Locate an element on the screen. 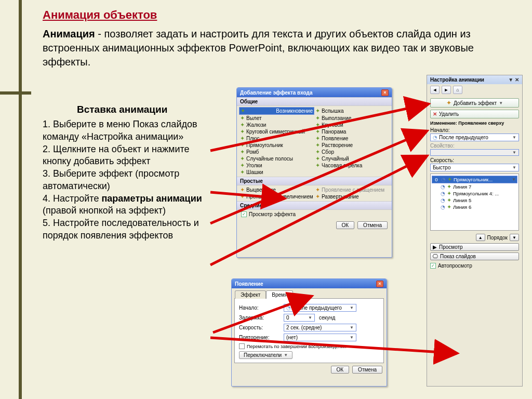 Image resolution: width=532 pixels, height=399 pixels. tab-strip: Эффект Время is located at coordinates (311, 294).